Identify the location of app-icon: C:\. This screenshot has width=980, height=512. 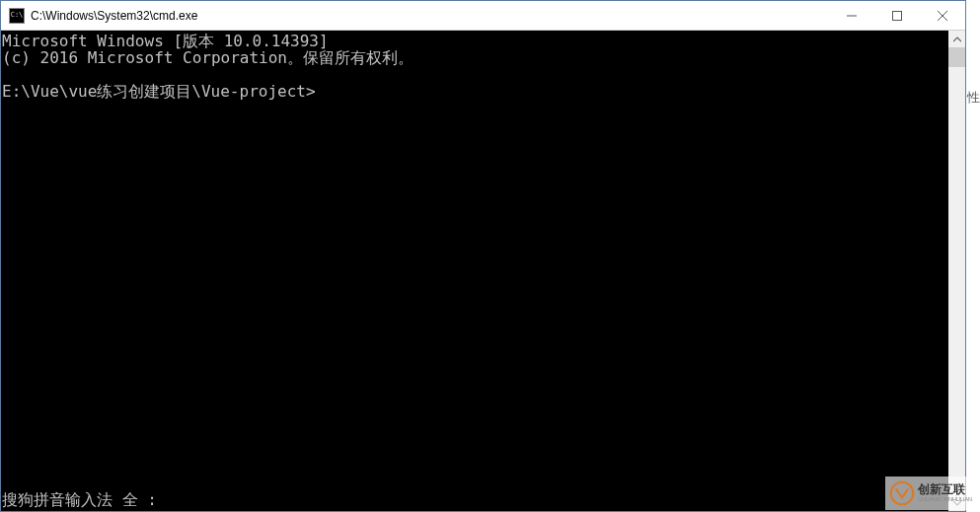
(17, 16).